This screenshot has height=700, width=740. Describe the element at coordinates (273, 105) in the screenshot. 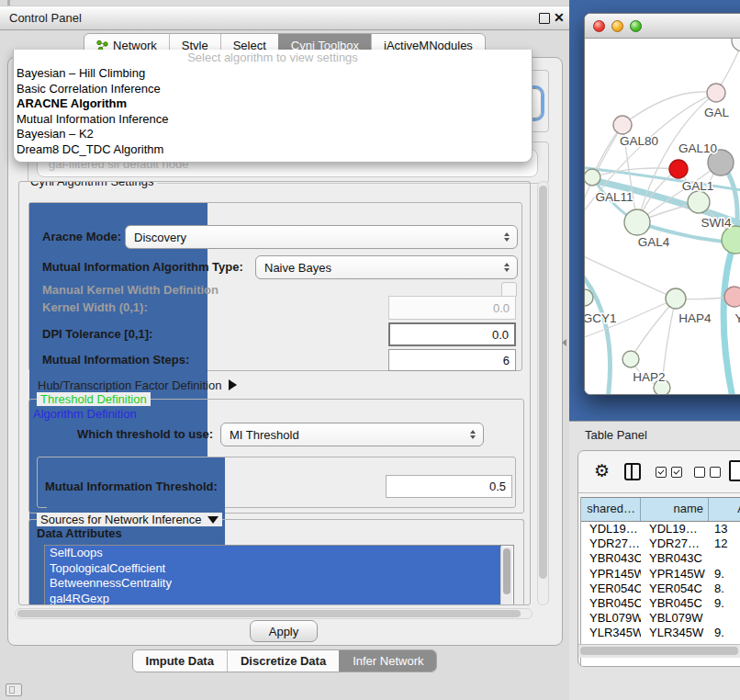

I see `algorithm-option-aracne-algorithm: ARACNE Algorithm` at that location.